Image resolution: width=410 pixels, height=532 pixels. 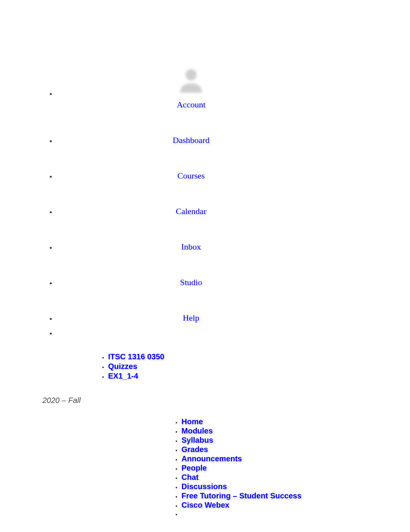 What do you see at coordinates (191, 105) in the screenshot?
I see `account-link: Account` at bounding box center [191, 105].